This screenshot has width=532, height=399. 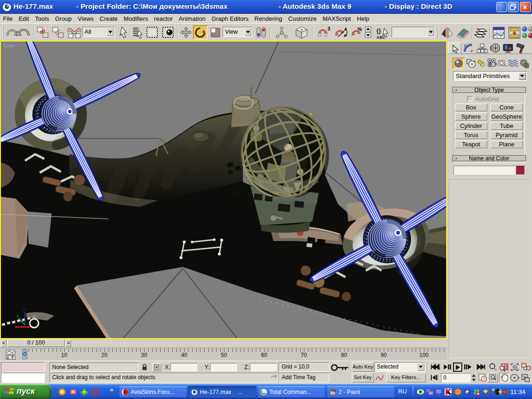 What do you see at coordinates (24, 309) in the screenshot?
I see `svg-text: z` at bounding box center [24, 309].